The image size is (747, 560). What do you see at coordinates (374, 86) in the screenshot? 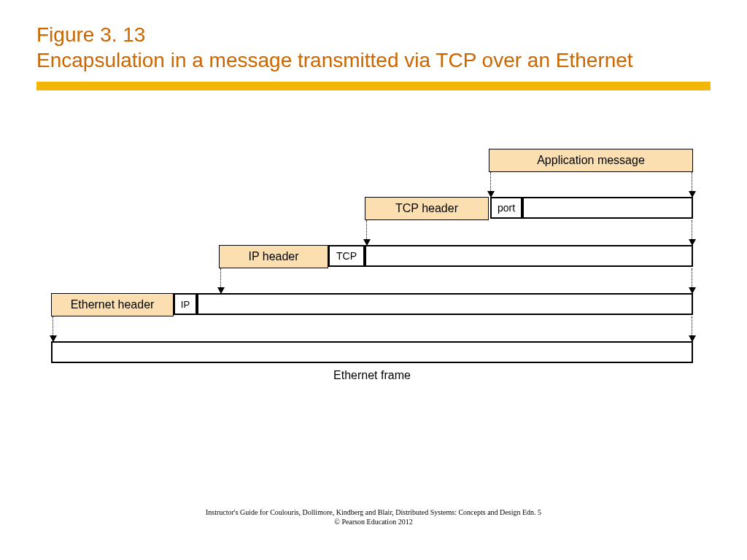
I see `title-rule` at bounding box center [374, 86].